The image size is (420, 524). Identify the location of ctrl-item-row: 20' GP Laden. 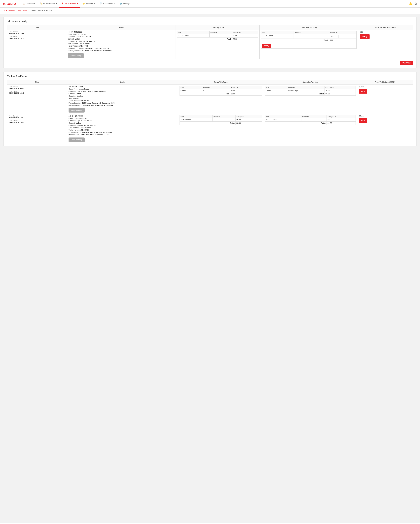
(309, 36).